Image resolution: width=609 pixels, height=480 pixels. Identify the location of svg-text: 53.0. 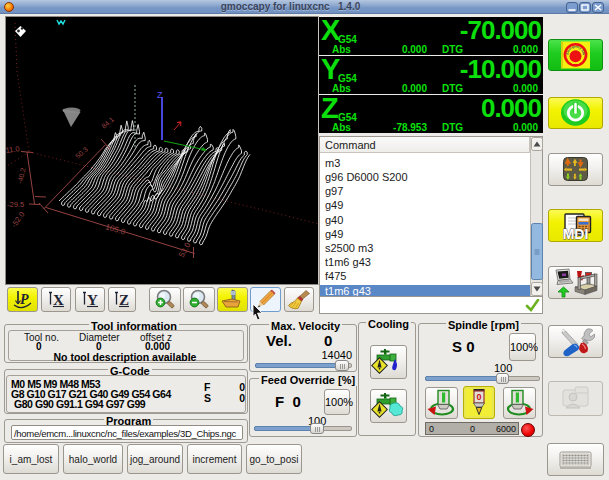
(185, 250).